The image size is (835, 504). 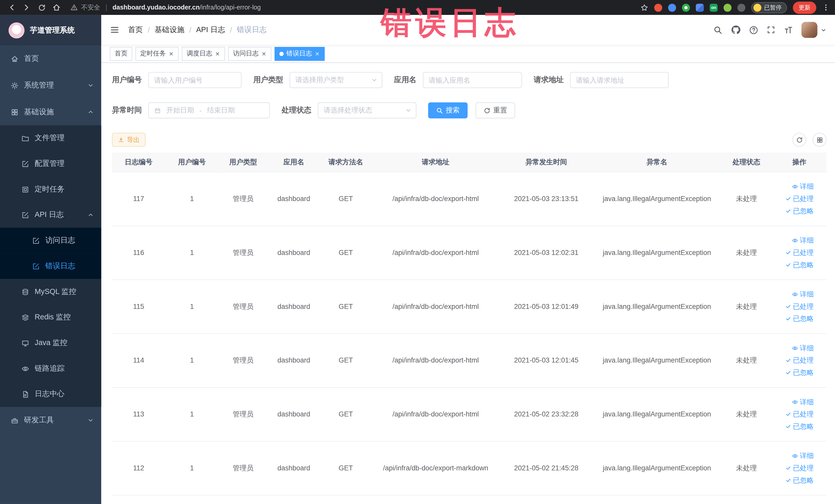 What do you see at coordinates (51, 317) in the screenshot?
I see `sidebar-item-redis-monitor: Redis 监控` at bounding box center [51, 317].